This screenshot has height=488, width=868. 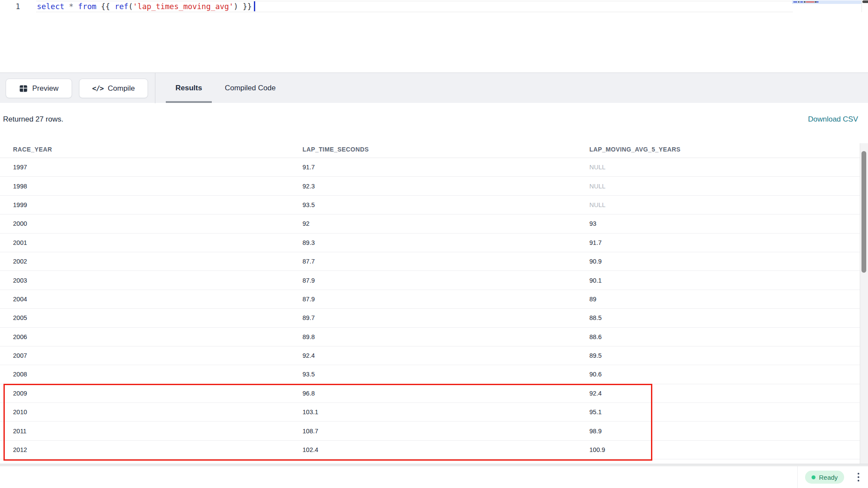 I want to click on ready-status-label: Ready, so click(x=828, y=478).